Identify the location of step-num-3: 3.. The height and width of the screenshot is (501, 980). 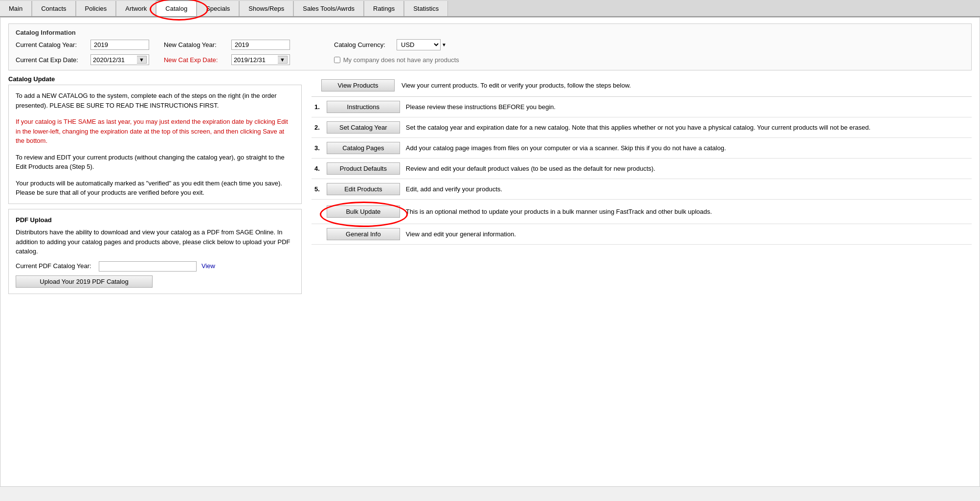
(318, 148).